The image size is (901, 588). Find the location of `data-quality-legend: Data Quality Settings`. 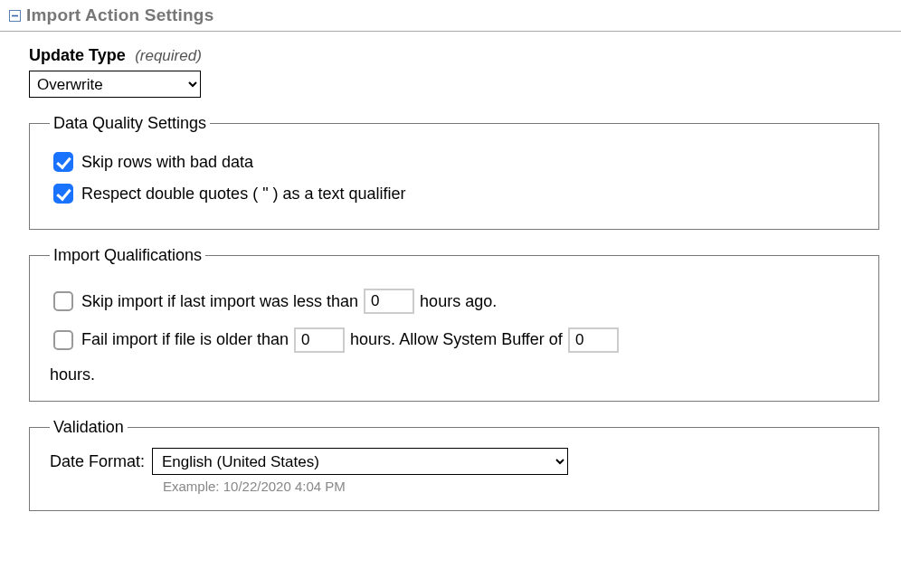

data-quality-legend: Data Quality Settings is located at coordinates (130, 123).